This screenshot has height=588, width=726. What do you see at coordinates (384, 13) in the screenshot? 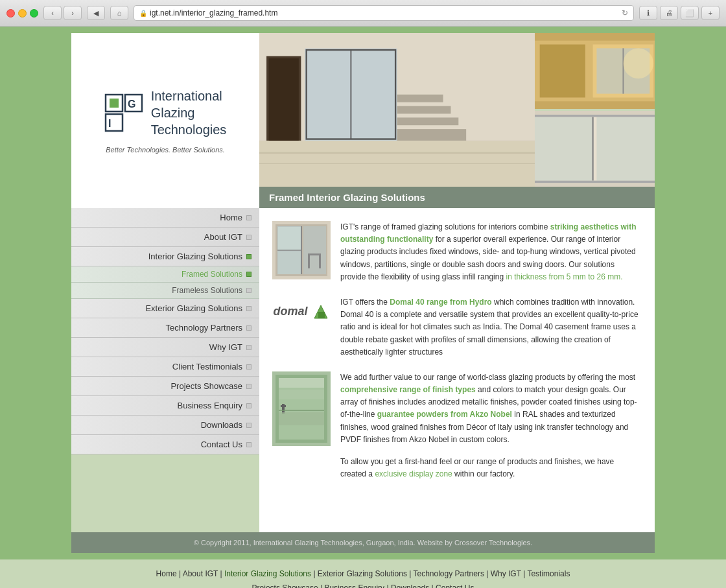
I see `address-bar: 🔒 igt.net.in/interior_glazing_framed.htm…` at bounding box center [384, 13].